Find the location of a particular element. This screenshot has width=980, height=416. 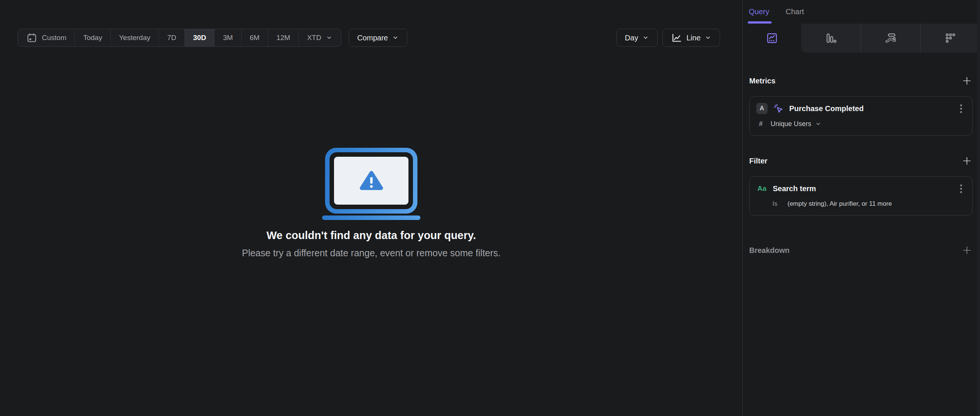

chart-type-insights-tab is located at coordinates (772, 38).